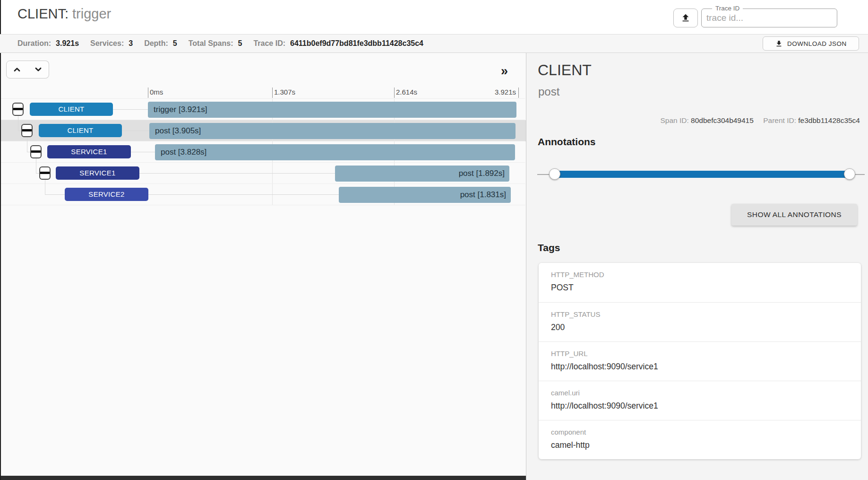  What do you see at coordinates (780, 120) in the screenshot?
I see `parent-id-label: Parent ID:` at bounding box center [780, 120].